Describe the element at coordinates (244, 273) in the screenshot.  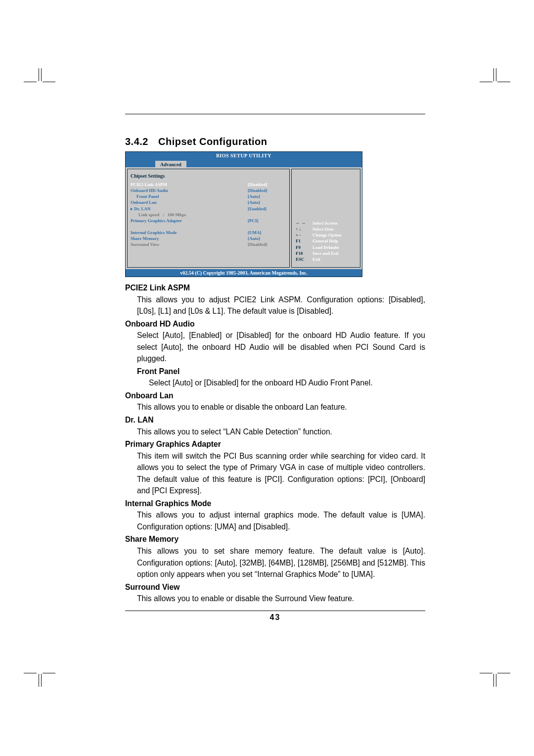
I see `bios-copyright: v02.54 (C) Copyright 1985-2003, American…` at that location.